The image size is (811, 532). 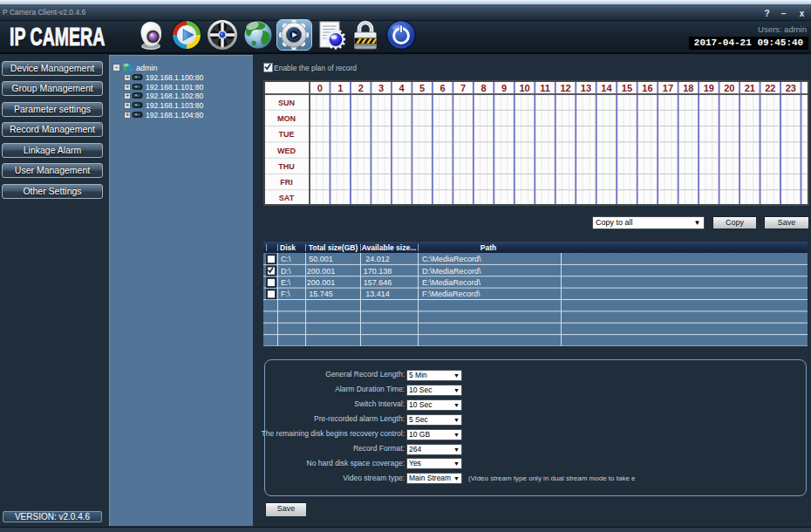 What do you see at coordinates (287, 198) in the screenshot?
I see `svg-text: SAT` at bounding box center [287, 198].